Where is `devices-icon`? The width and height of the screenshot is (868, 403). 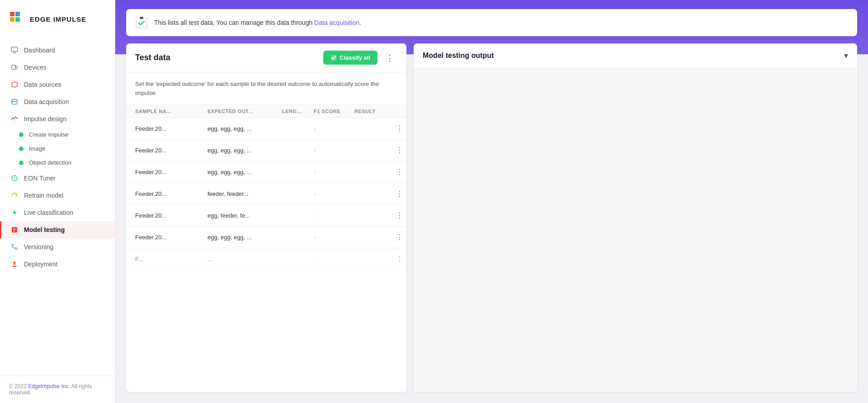 devices-icon is located at coordinates (14, 67).